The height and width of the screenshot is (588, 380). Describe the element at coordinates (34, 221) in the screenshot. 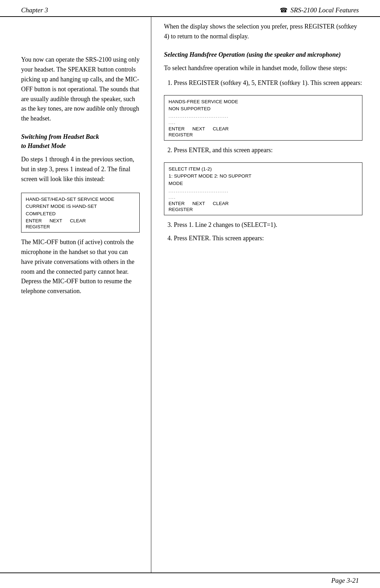

I see `screen1-enter: ENTER` at that location.